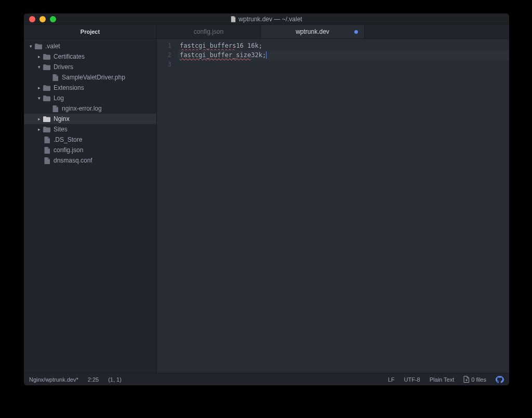  What do you see at coordinates (267, 19) in the screenshot?
I see `window-title: wptrunk.dev — ~/.valet` at bounding box center [267, 19].